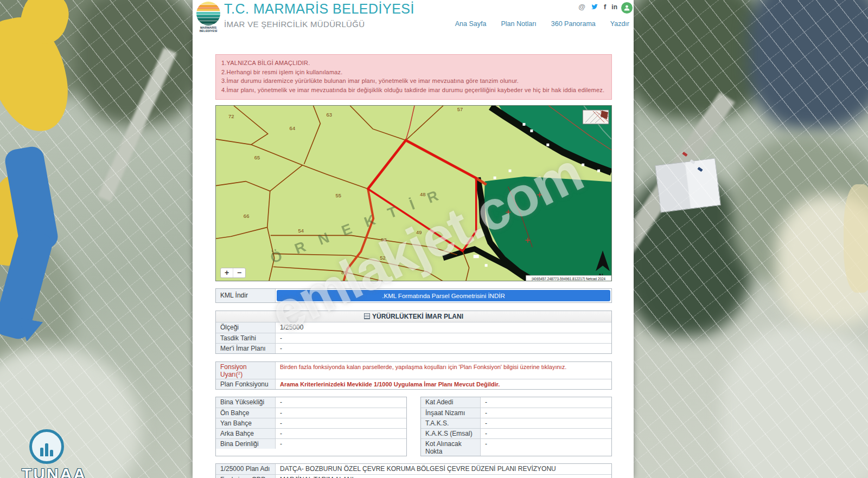 The image size is (868, 478). What do you see at coordinates (257, 157) in the screenshot?
I see `parcel-label: 65` at bounding box center [257, 157].